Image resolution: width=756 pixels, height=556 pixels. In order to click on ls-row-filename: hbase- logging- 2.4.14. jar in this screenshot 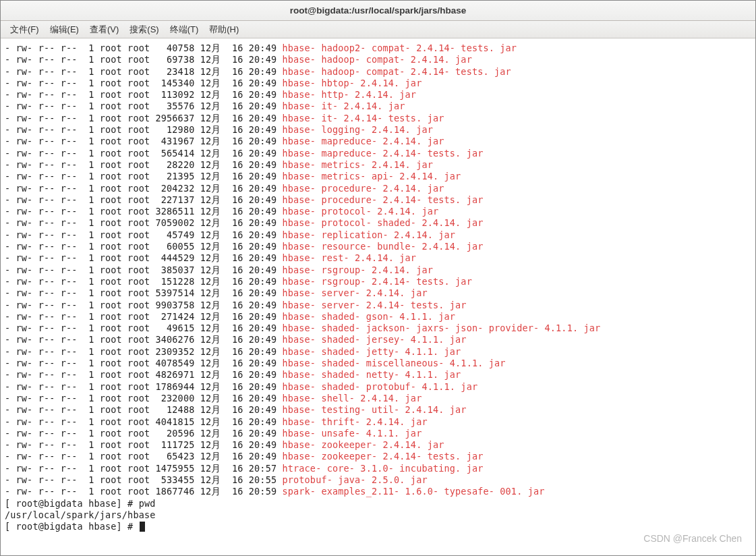, I will do `click(357, 130)`.